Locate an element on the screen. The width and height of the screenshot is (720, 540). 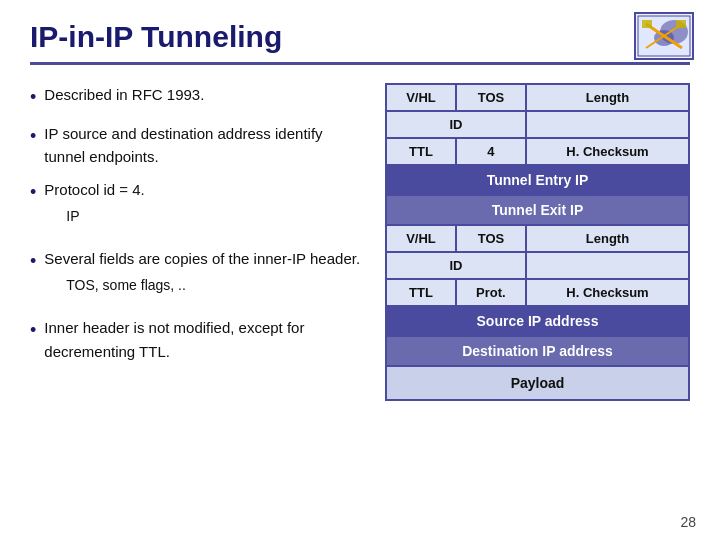
cell-id2: ID is located at coordinates (456, 266).